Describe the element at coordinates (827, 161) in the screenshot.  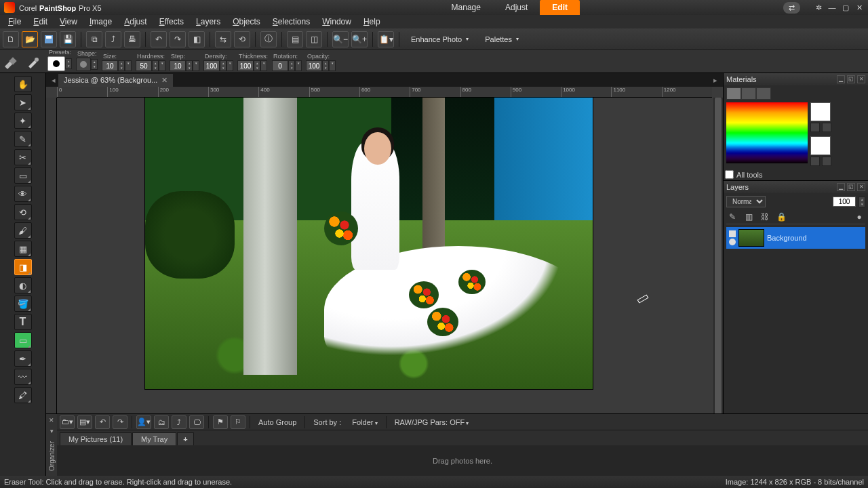
I see `bg-texture-icon` at that location.